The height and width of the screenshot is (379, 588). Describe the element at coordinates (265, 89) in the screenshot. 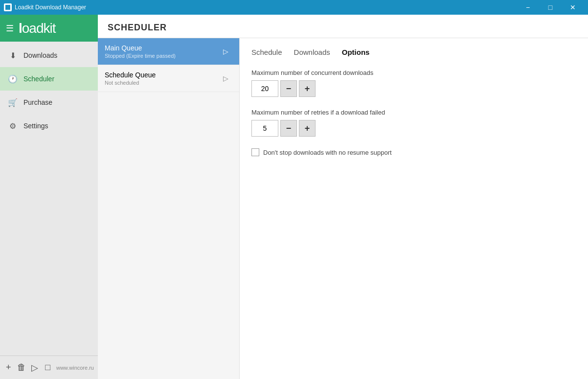

I see `concurrent-input` at that location.